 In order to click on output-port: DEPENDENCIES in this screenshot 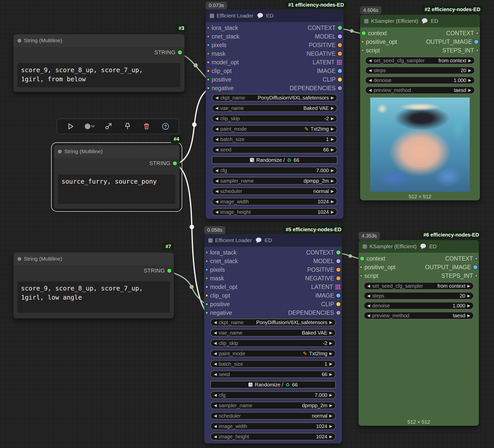, I will do `click(316, 88)`.